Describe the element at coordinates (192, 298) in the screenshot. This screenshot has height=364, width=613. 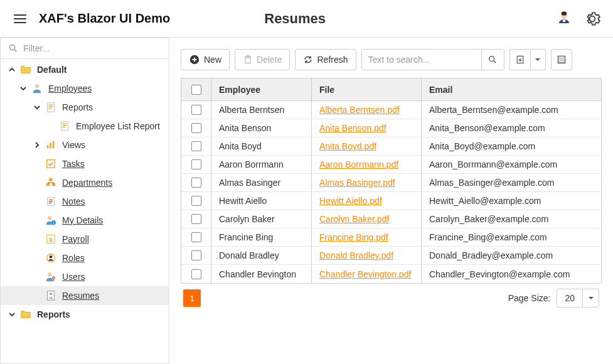
I see `page-number-current: 1` at that location.